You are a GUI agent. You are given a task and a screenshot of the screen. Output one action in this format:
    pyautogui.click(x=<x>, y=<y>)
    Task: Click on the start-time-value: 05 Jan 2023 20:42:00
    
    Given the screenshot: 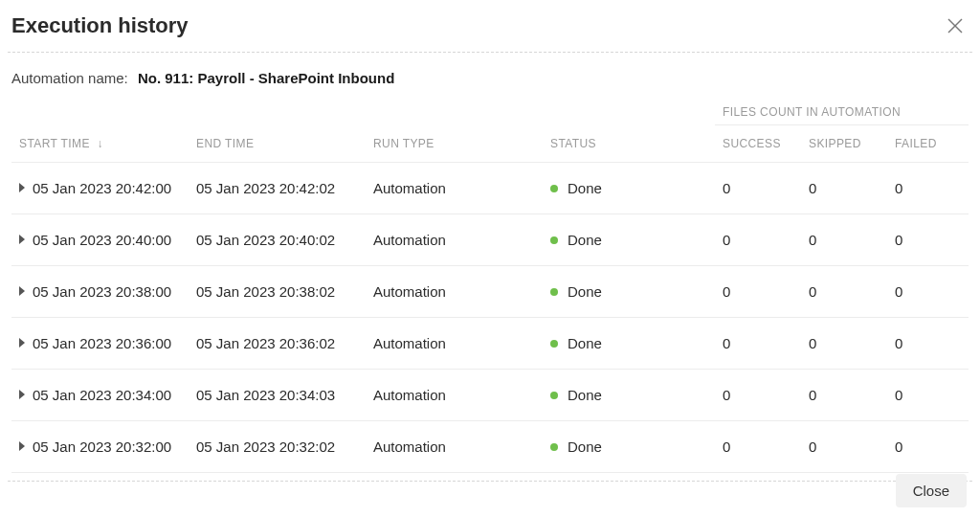 What is the action you would take?
    pyautogui.click(x=101, y=188)
    